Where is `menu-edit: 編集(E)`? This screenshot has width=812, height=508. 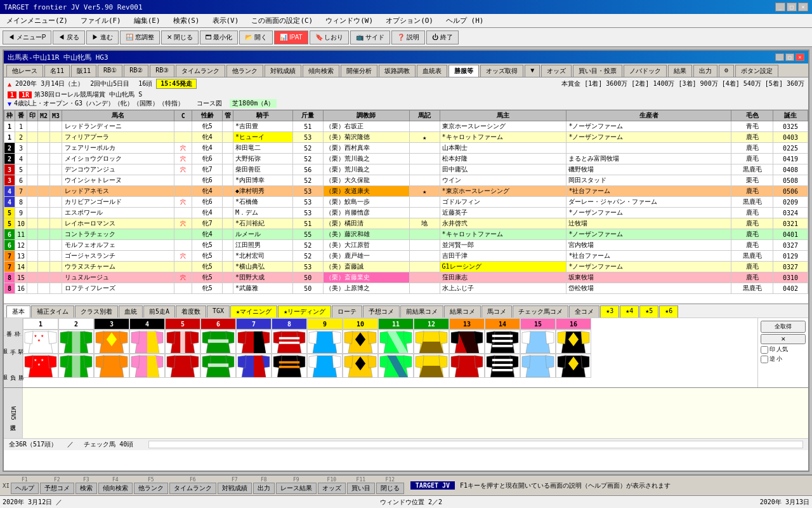
menu-edit: 編集(E) is located at coordinates (147, 20).